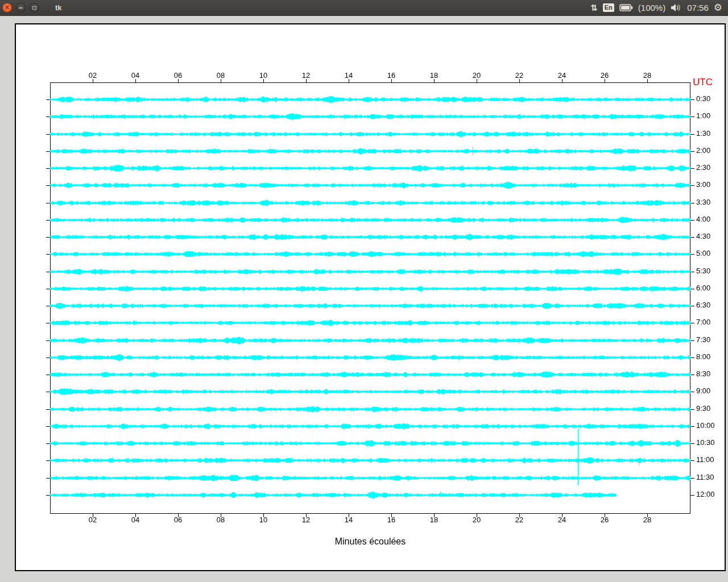  Describe the element at coordinates (703, 202) in the screenshot. I see `utc-time-label: 3:30` at that location.